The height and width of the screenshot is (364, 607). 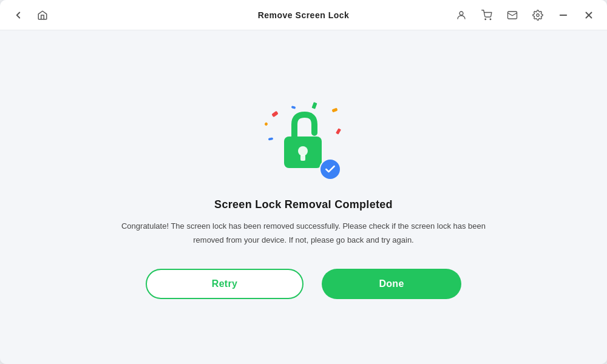 I want to click on completion-title: Screen Lock Removal Completed, so click(x=304, y=205).